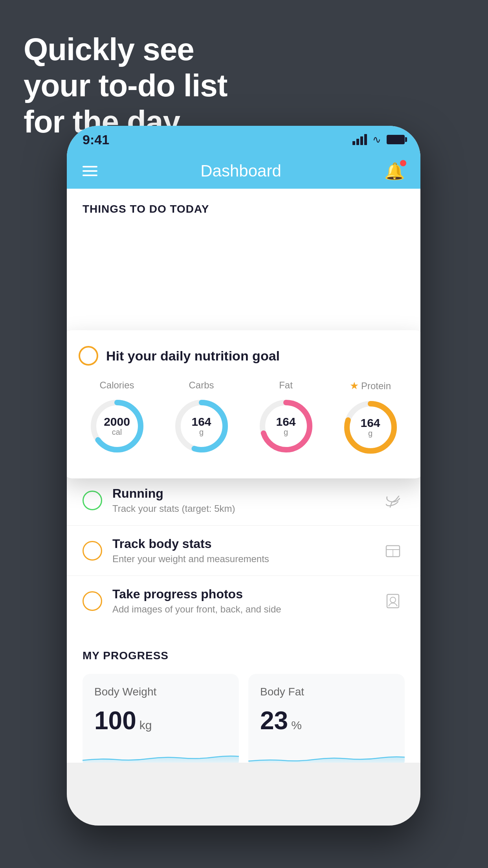 The height and width of the screenshot is (868, 488). Describe the element at coordinates (354, 386) in the screenshot. I see `star-icon: ★` at that location.